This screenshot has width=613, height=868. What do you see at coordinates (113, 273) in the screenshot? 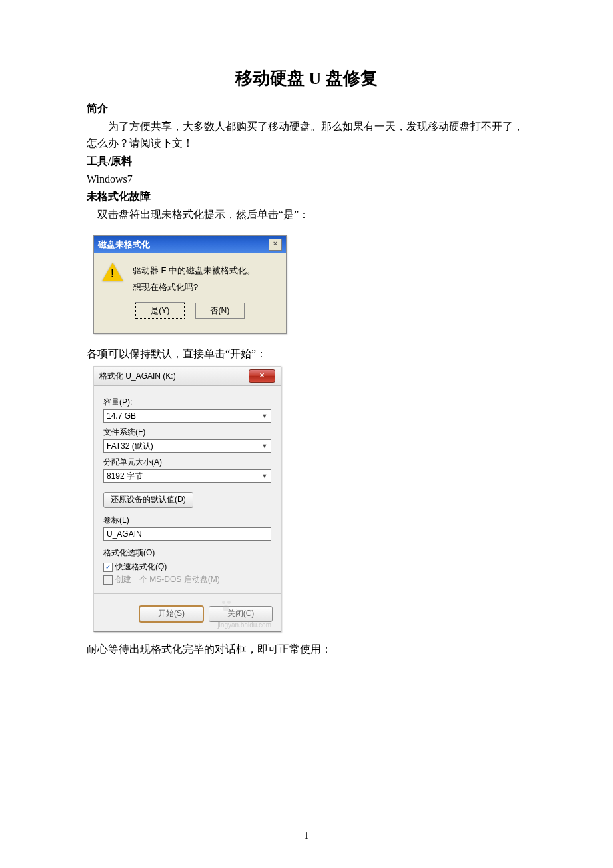
I see `warning-icon: !` at bounding box center [113, 273].